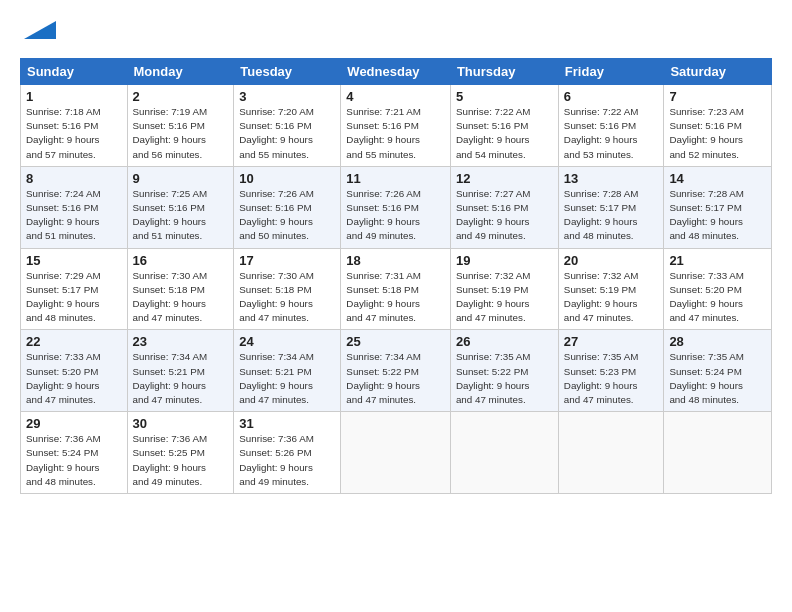 The image size is (792, 612). Describe the element at coordinates (74, 371) in the screenshot. I see `day-cell: 22Sunrise: 7:33 AM Sunset: 5:20 PM Dayli…` at that location.